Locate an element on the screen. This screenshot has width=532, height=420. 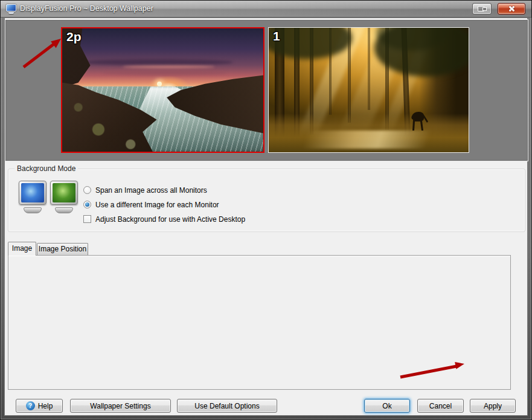
monitor-label-left: 2p is located at coordinates (74, 37).